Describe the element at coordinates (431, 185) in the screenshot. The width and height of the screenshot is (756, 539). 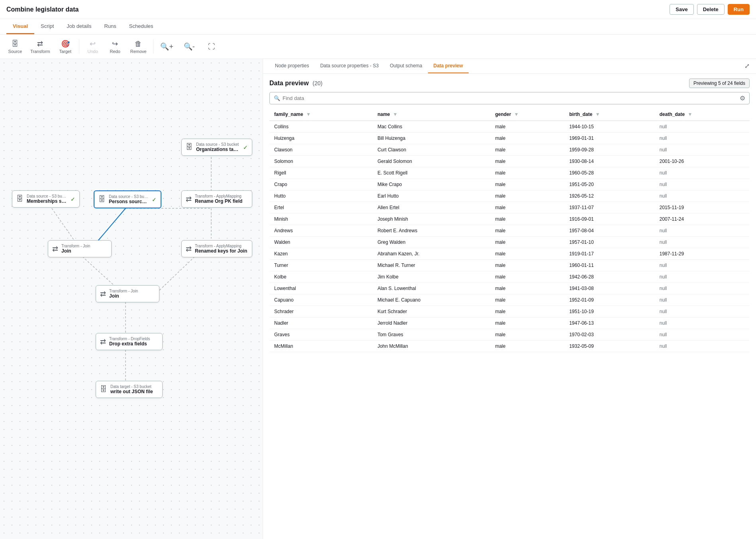
I see `cell-name: Mike Crapo` at that location.